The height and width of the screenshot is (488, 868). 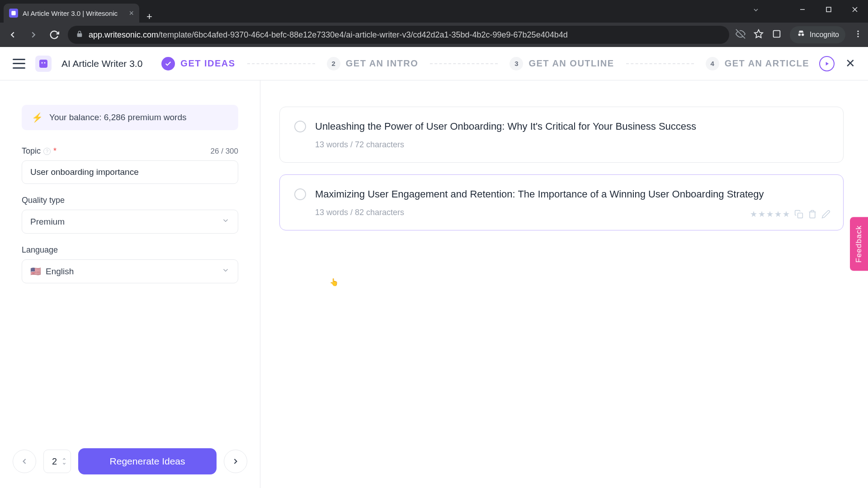 What do you see at coordinates (827, 64) in the screenshot?
I see `play-tutorial-icon` at bounding box center [827, 64].